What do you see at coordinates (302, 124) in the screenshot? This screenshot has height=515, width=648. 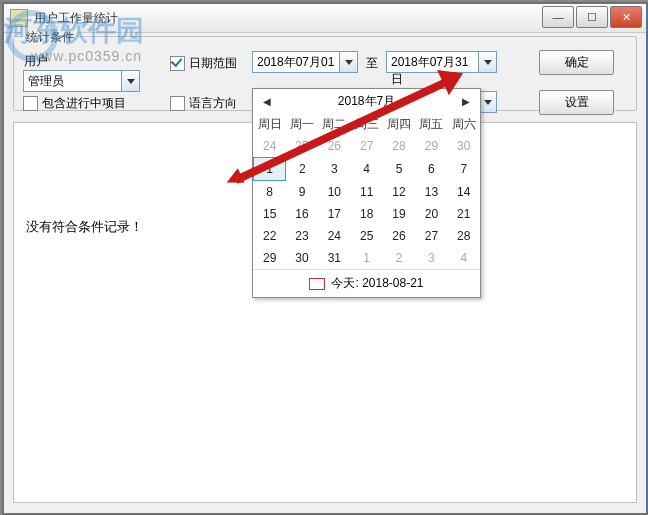 I see `calendar-dow-header: 周一` at bounding box center [302, 124].